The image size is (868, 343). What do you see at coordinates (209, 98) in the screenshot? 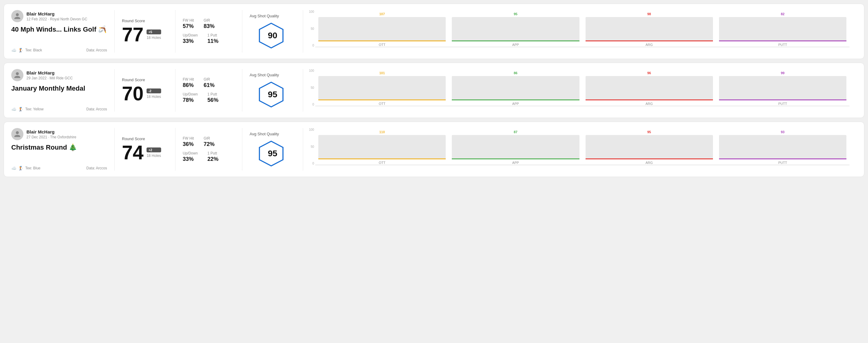
I see `stats-row-bottom: Up/Down 78% 1 Putt 56%` at bounding box center [209, 98].